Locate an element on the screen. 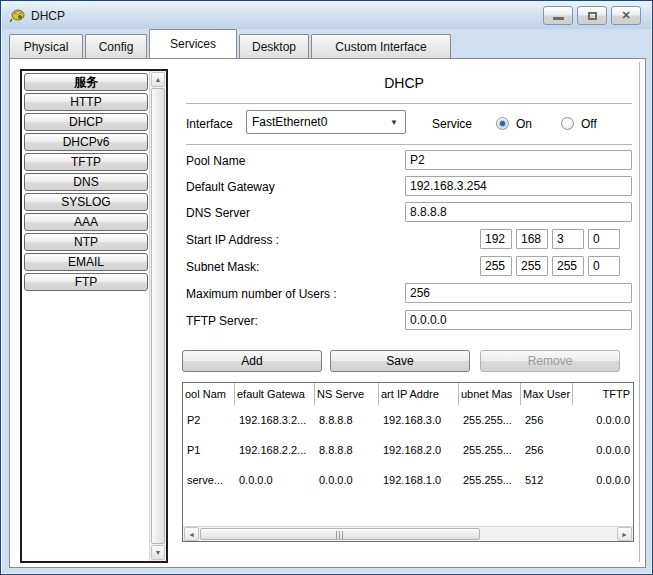 This screenshot has height=575, width=653. tab-services: Services is located at coordinates (193, 44).